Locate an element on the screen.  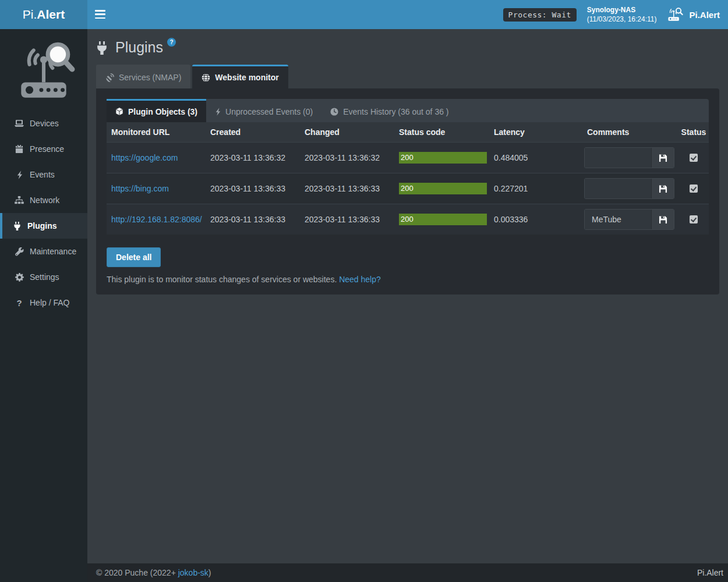
satellite-dish-icon is located at coordinates (109, 78).